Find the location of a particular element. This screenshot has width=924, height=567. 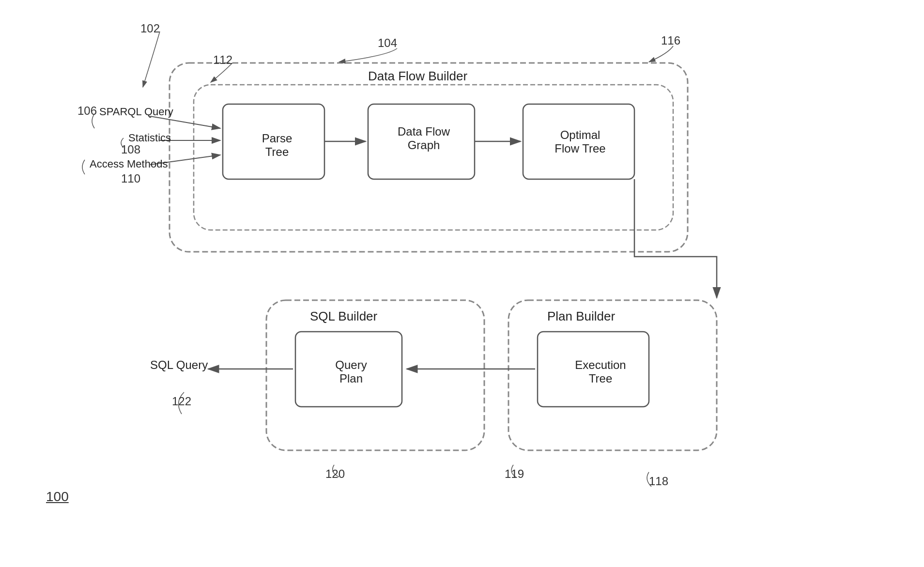

parse-tree-label: ParseTree is located at coordinates (277, 145).